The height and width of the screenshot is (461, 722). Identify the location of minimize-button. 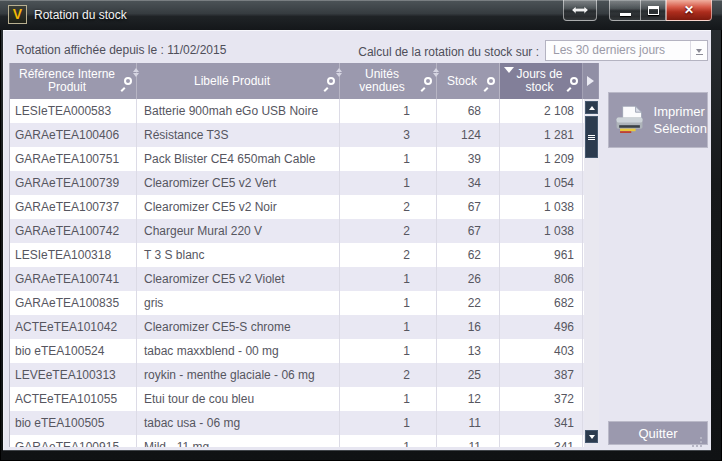
(624, 10).